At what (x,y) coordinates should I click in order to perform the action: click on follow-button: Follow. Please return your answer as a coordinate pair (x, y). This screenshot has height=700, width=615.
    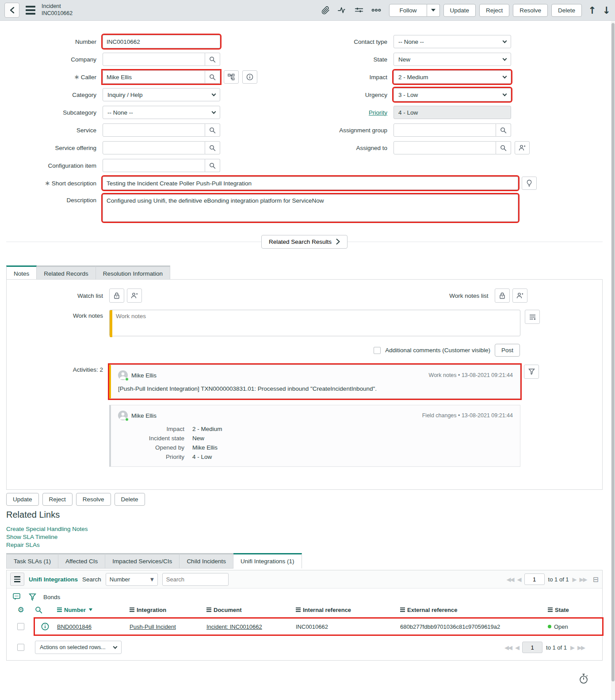
    Looking at the image, I should click on (408, 11).